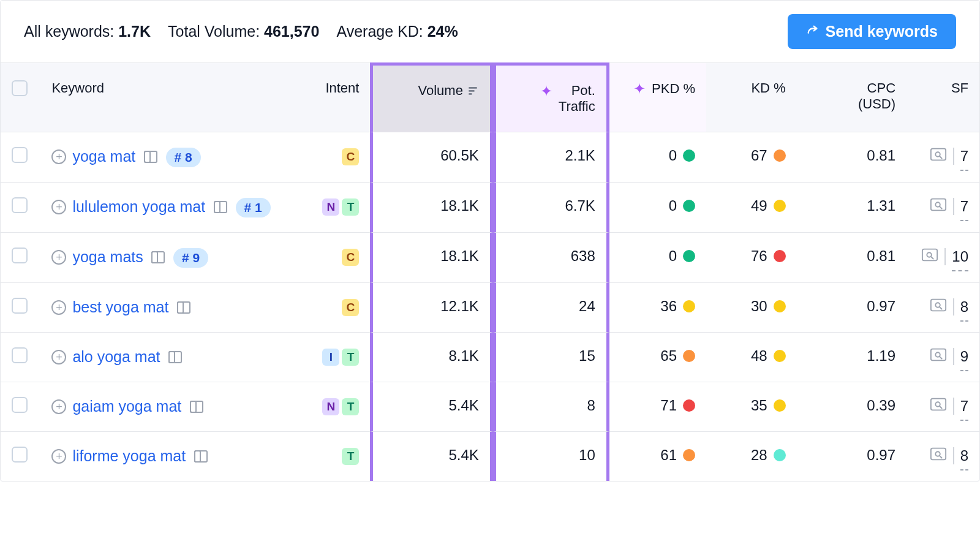 Image resolution: width=980 pixels, height=544 pixels. Describe the element at coordinates (382, 31) in the screenshot. I see `avg-kd-label: Average KD:` at that location.